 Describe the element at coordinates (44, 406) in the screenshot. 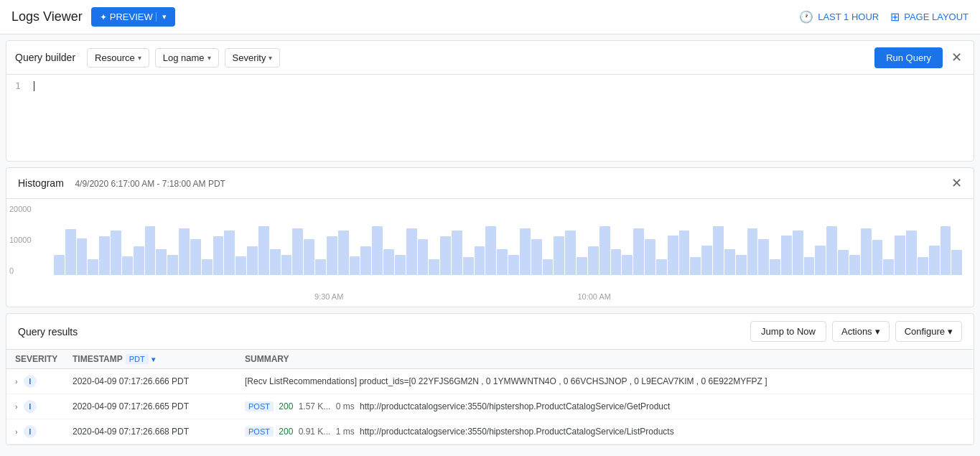

I see `severity-cell-2: › I` at that location.